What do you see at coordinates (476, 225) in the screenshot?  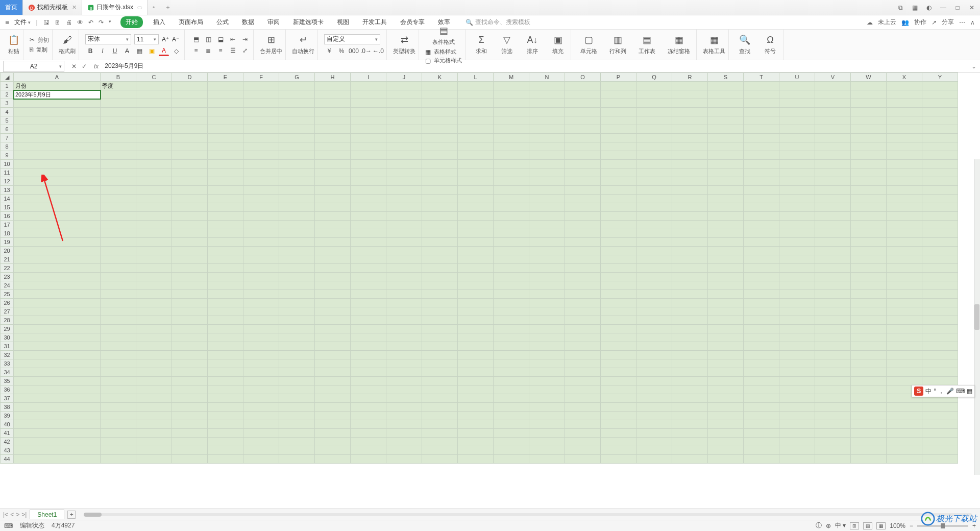 I see `cell-L17` at bounding box center [476, 225].